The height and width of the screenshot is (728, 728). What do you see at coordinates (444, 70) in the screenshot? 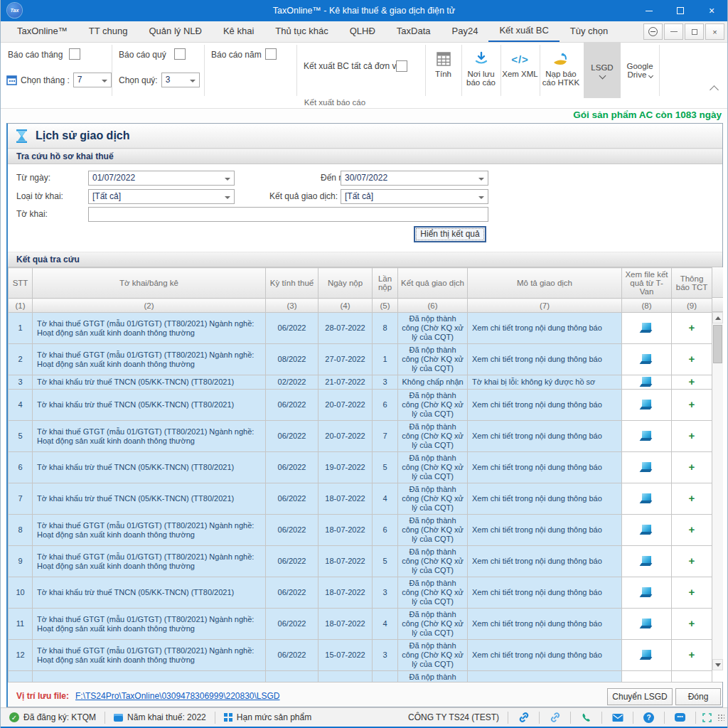
I see `calc-button: Tính` at bounding box center [444, 70].